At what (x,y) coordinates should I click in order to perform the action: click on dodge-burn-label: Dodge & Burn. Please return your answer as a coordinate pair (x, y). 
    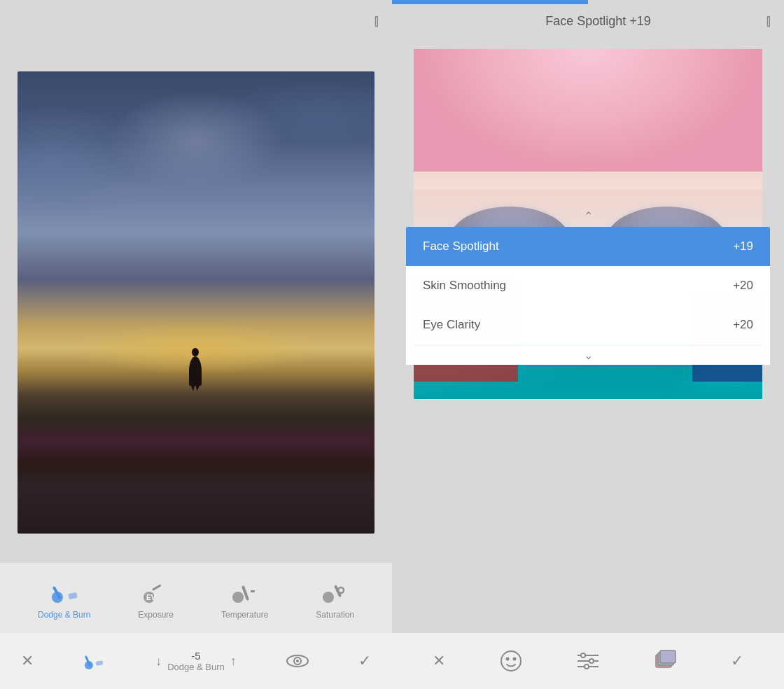
    Looking at the image, I should click on (64, 615).